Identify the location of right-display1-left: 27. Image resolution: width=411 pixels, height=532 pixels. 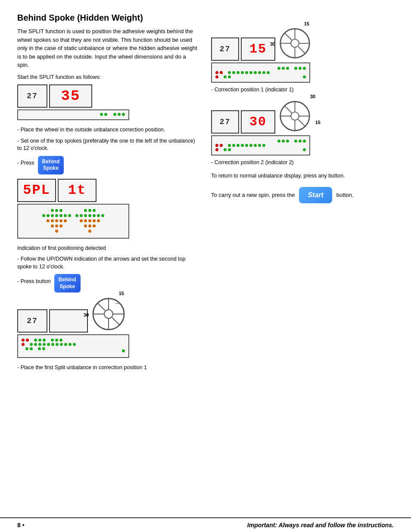
(225, 49).